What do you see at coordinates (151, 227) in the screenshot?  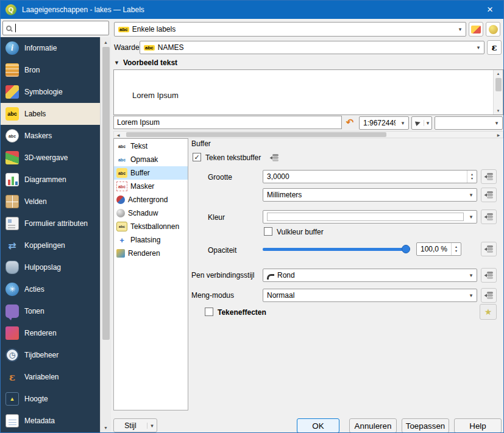 I see `tab-tekstballonnen: abcTekstballonnen` at bounding box center [151, 227].